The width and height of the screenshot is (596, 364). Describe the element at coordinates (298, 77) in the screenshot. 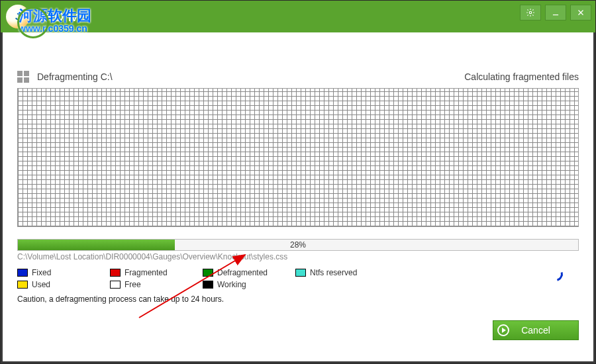

I see `status-row: Defragmenting C:\ Calculating fragmented…` at that location.